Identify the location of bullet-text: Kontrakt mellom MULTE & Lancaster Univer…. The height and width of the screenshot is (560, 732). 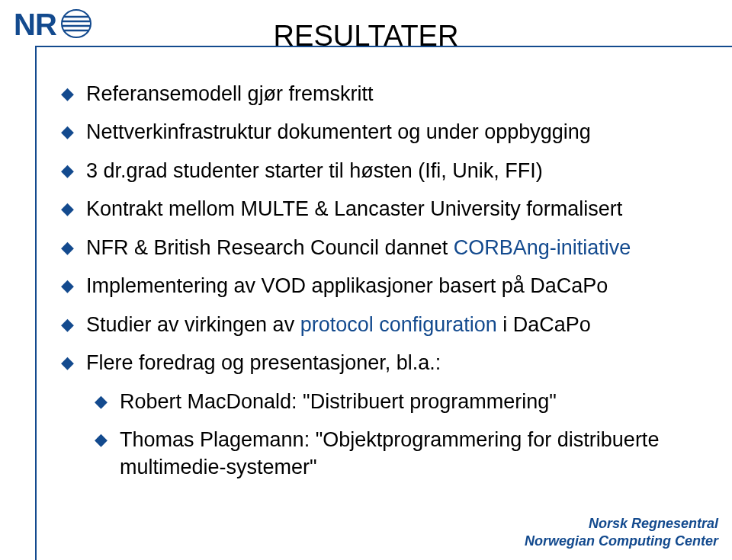
(393, 209).